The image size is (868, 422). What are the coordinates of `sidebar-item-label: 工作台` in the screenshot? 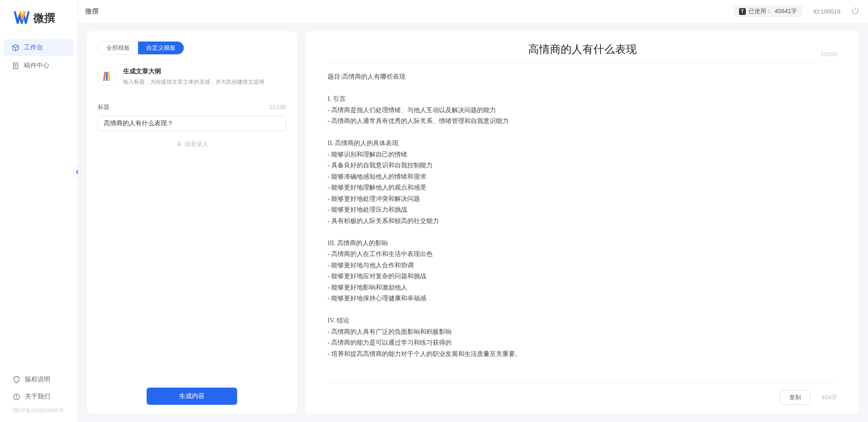 It's located at (33, 47).